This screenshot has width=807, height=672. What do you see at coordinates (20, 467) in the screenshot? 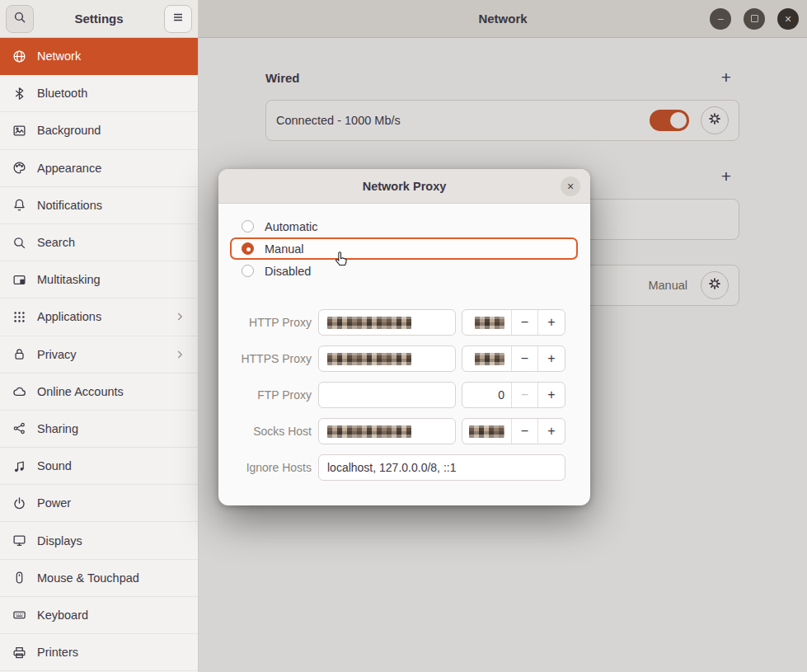
I see `sound-note-icon` at bounding box center [20, 467].